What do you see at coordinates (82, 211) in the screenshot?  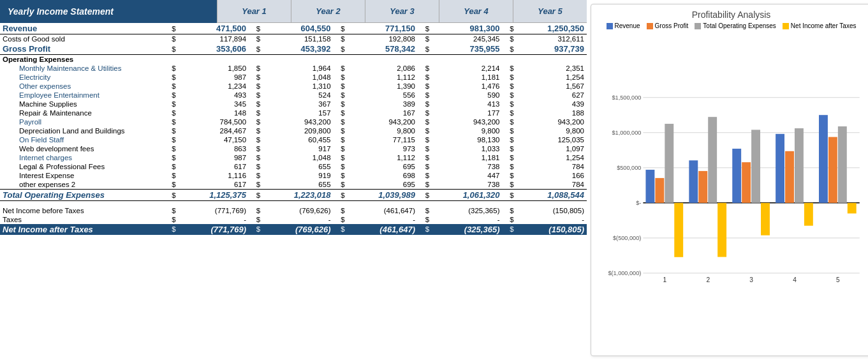 I see `row-label: Net Income before Taxes` at bounding box center [82, 211].